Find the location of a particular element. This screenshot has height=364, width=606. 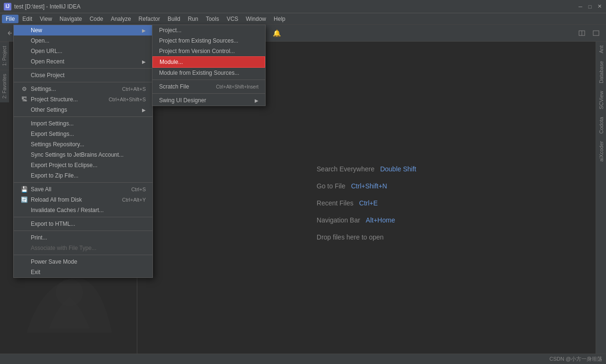

menu-item-code: Code is located at coordinates (97, 19).